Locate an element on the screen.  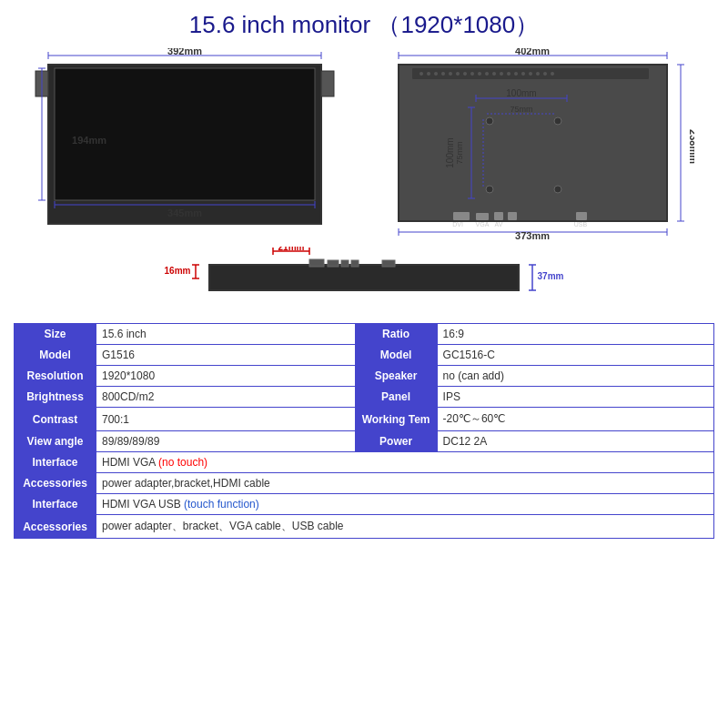
no-touch-label: (no touch) is located at coordinates (183, 462).